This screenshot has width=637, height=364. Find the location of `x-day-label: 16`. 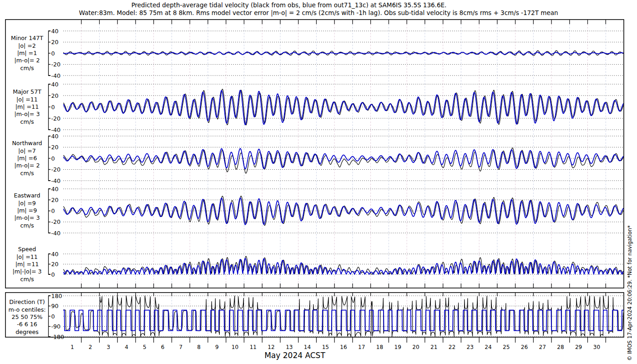

x-day-label: 16 is located at coordinates (343, 347).